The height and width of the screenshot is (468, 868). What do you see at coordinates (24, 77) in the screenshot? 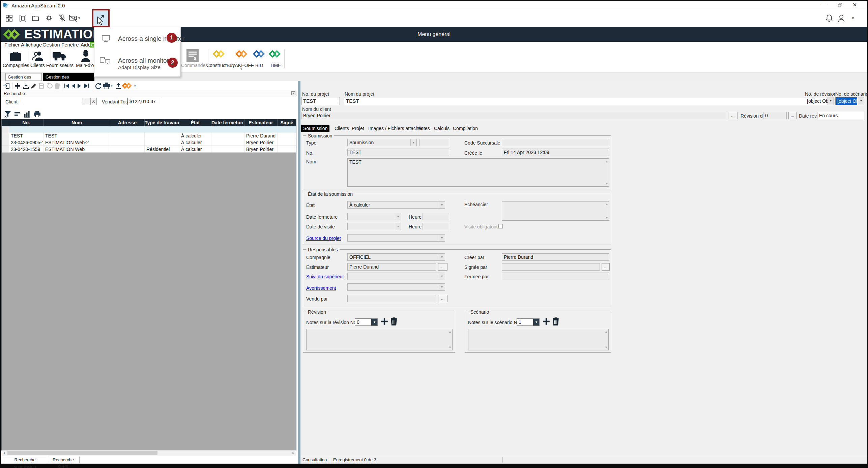
I see `tab-gestion-des-items: Gestion des items ×` at bounding box center [24, 77].